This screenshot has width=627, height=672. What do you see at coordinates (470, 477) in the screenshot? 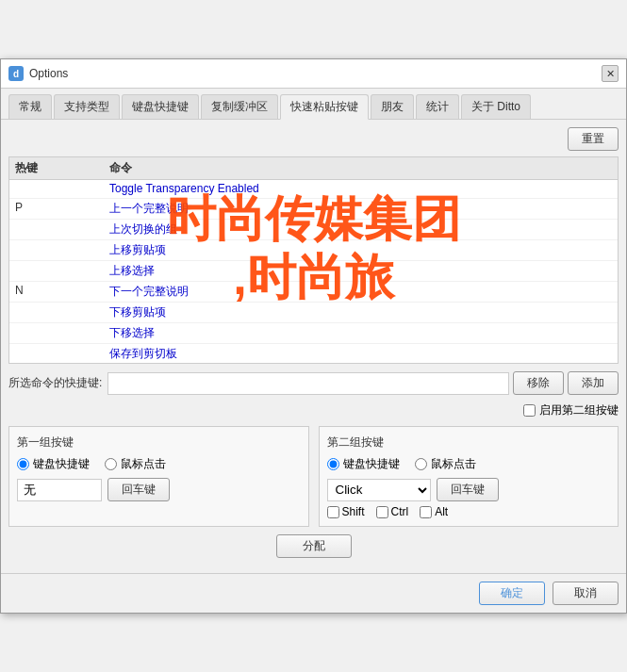
I see `group2-box: 第二组按键 键盘快捷键 鼠标点击 Click 回车键` at bounding box center [470, 477].